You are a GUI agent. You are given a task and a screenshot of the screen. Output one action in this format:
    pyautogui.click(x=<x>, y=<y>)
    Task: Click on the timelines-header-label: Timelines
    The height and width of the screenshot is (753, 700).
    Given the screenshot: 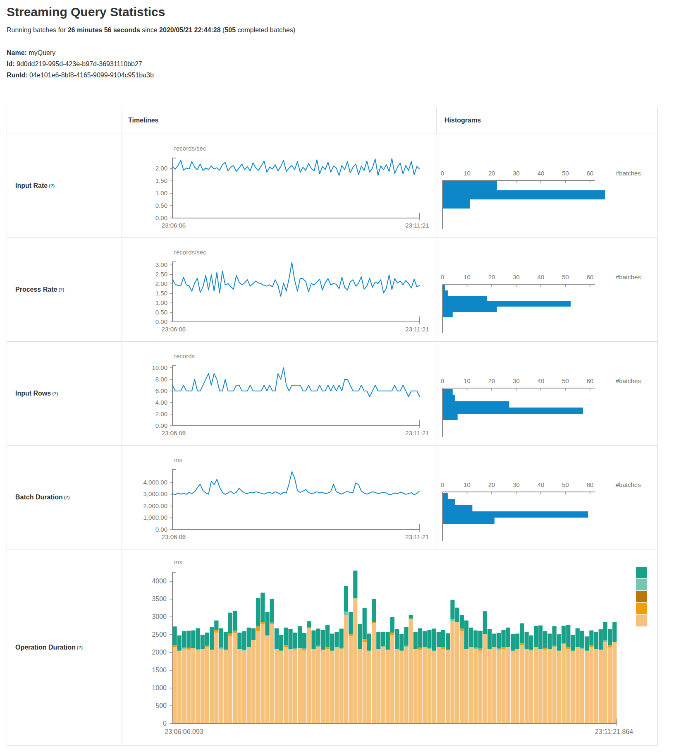 What is the action you would take?
    pyautogui.click(x=143, y=120)
    